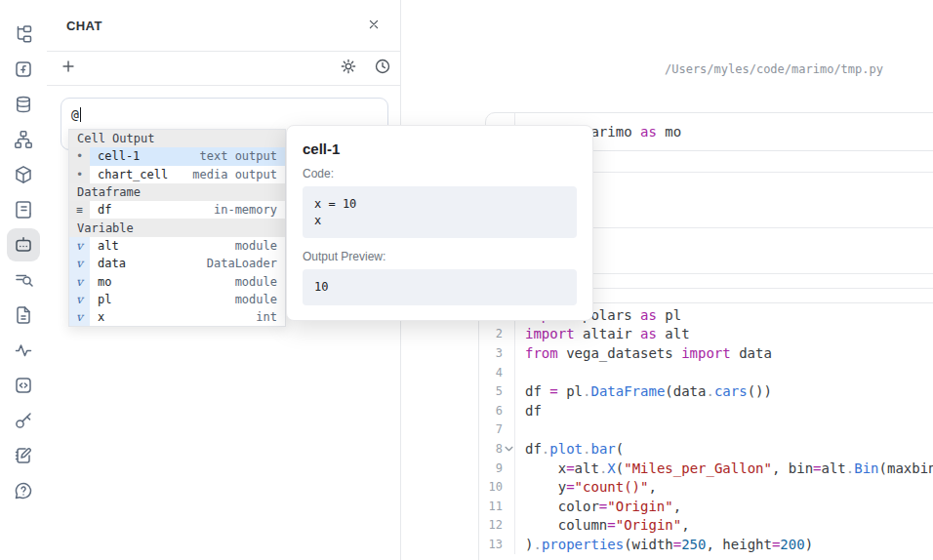 This screenshot has width=933, height=560. Describe the element at coordinates (774, 69) in the screenshot. I see `file-path: /Users/myles/code/marimo/tmp.py` at that location.